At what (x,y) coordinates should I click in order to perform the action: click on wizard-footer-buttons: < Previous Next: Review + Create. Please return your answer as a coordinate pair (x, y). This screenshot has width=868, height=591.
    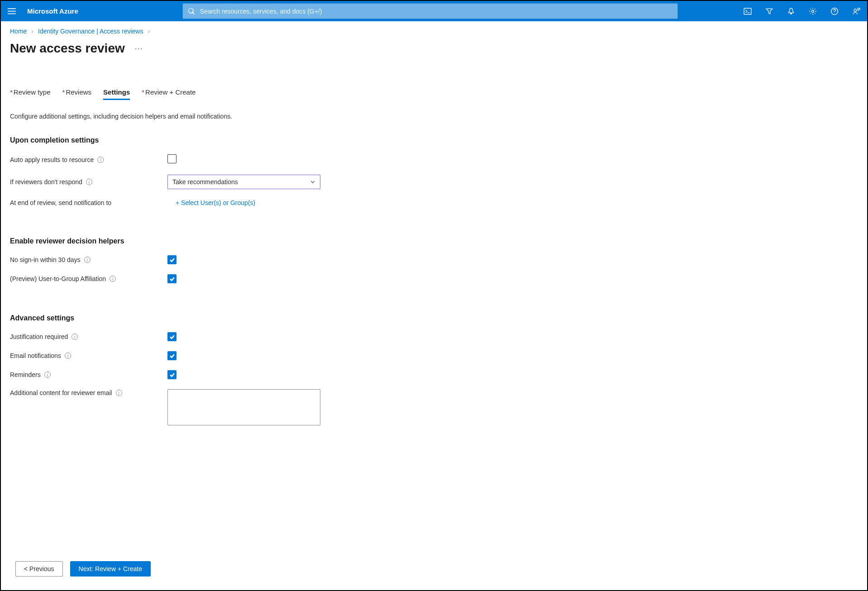
    Looking at the image, I should click on (83, 569).